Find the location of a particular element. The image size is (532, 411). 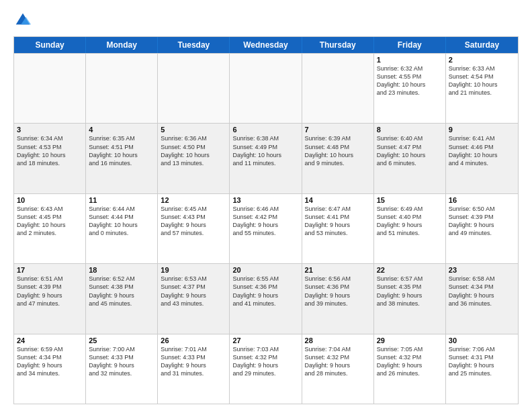

day-number: 20 is located at coordinates (265, 270).